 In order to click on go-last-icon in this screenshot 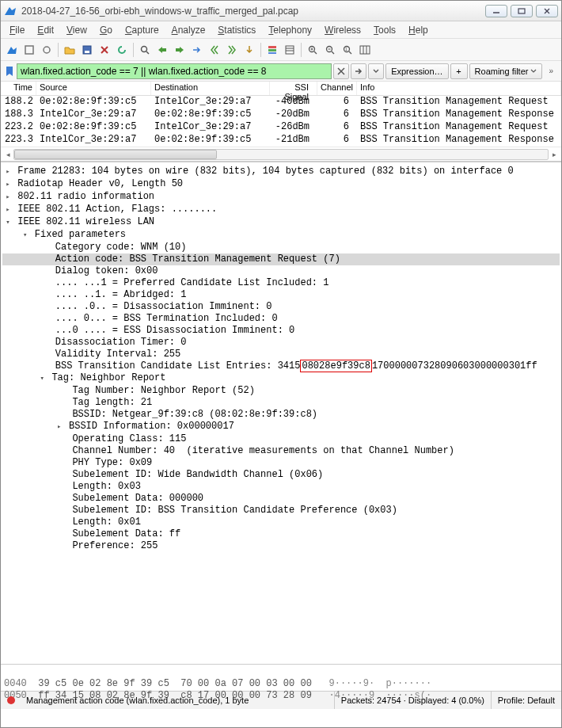, I will do `click(232, 50)`.